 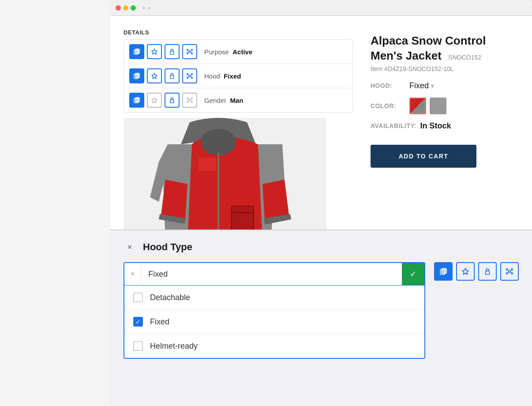 What do you see at coordinates (274, 274) in the screenshot?
I see `dropdown-search-bar: × ✓` at bounding box center [274, 274].